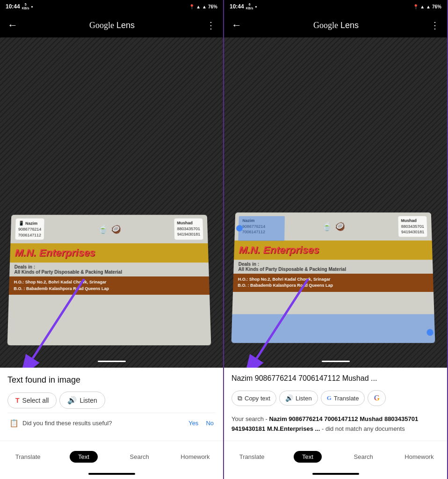 The width and height of the screenshot is (448, 479). Describe the element at coordinates (416, 7) in the screenshot. I see `location-icon-right: 📍` at that location.